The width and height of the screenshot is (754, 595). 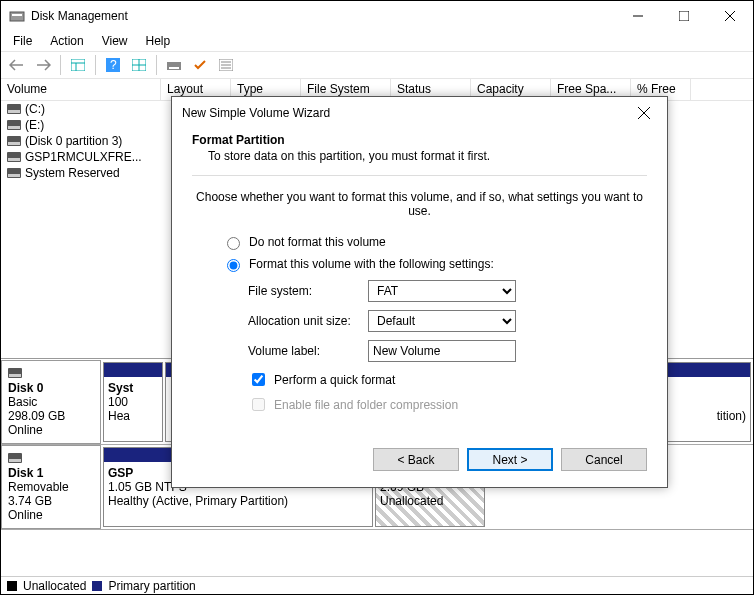 What do you see at coordinates (372, 264) in the screenshot?
I see `radio-label: Format this volume with the following se…` at bounding box center [372, 264].